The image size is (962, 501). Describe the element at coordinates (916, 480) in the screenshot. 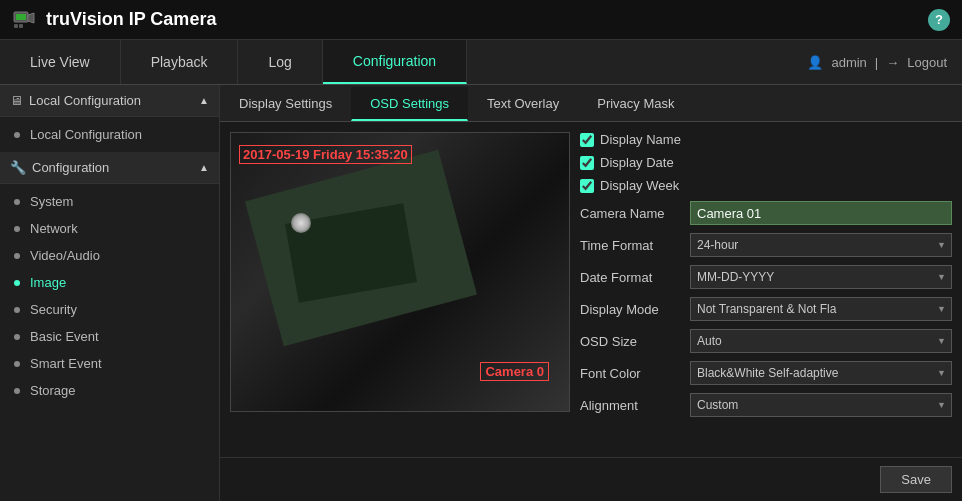

I see `save-button: Save` at that location.